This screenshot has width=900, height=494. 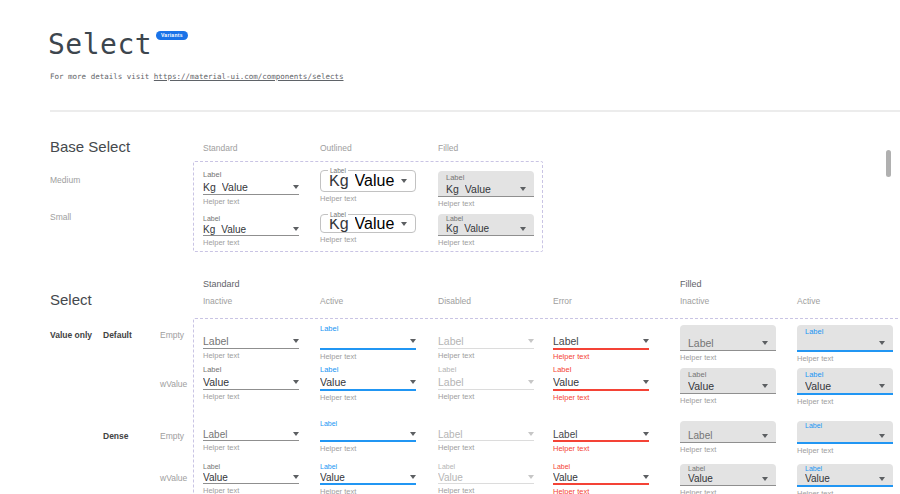 I want to click on select-standard-active-wvalue: Label Value Helper text, so click(x=368, y=384).